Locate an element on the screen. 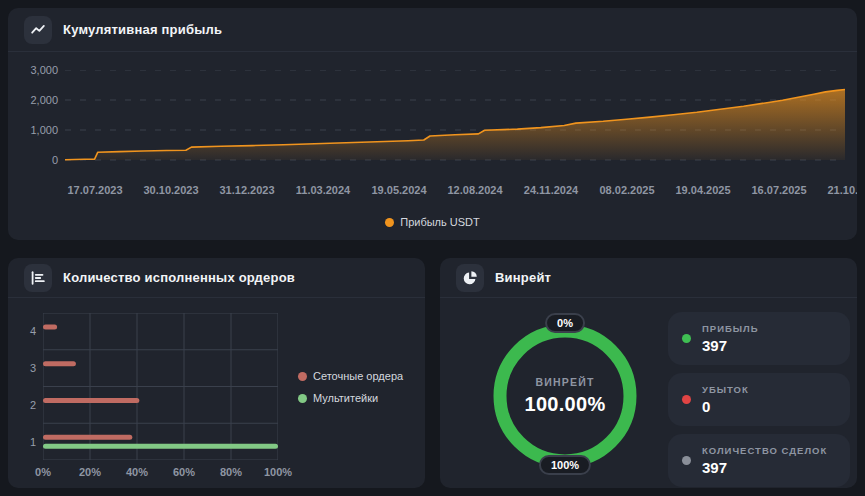 This screenshot has height=496, width=865. stat-value: 0 is located at coordinates (726, 406).